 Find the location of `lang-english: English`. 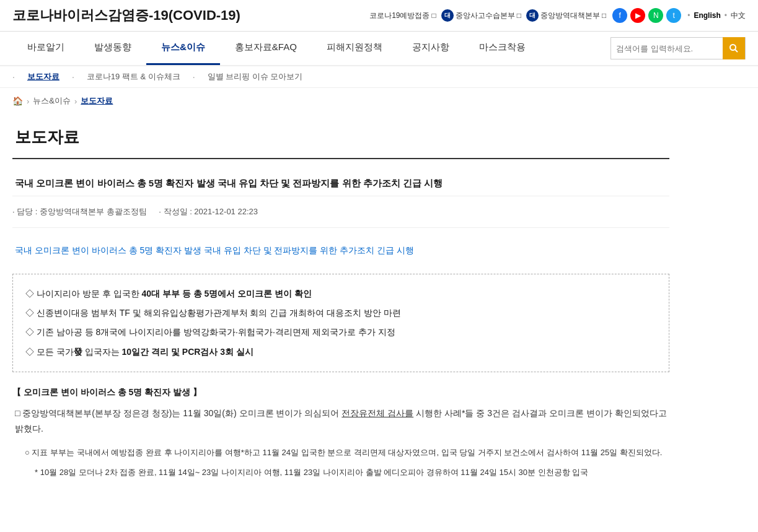

lang-english: English is located at coordinates (707, 15).